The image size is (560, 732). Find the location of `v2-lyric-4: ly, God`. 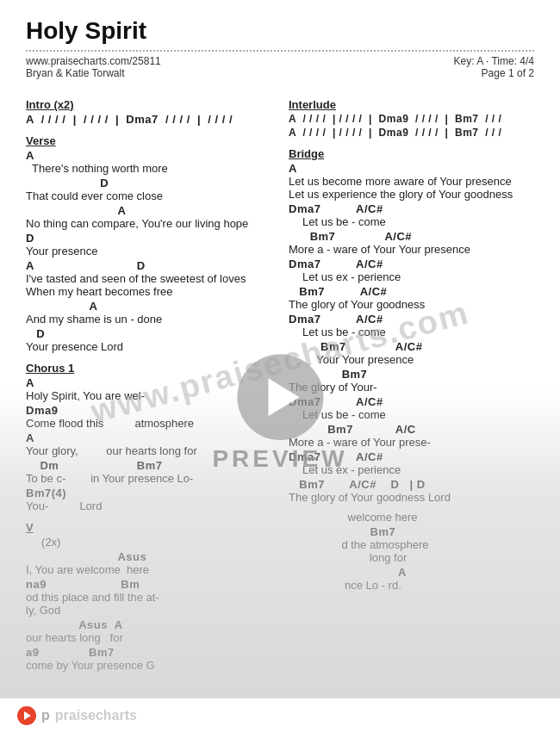

v2-lyric-4: ly, God is located at coordinates (148, 610).